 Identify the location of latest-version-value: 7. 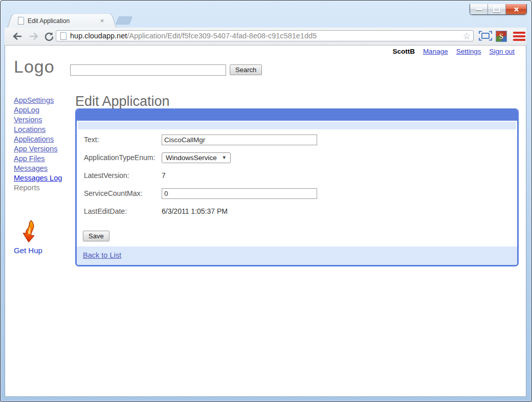
(164, 175).